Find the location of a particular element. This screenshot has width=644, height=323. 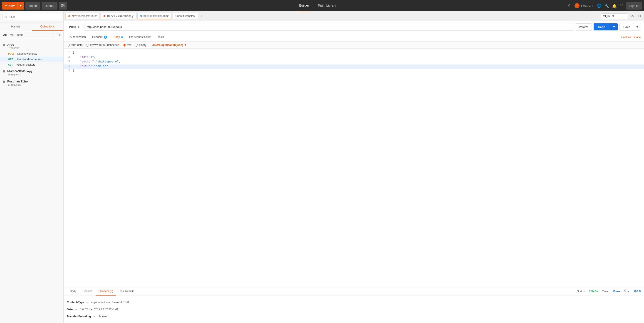

sidebar-tabs: History Collections is located at coordinates (32, 27).